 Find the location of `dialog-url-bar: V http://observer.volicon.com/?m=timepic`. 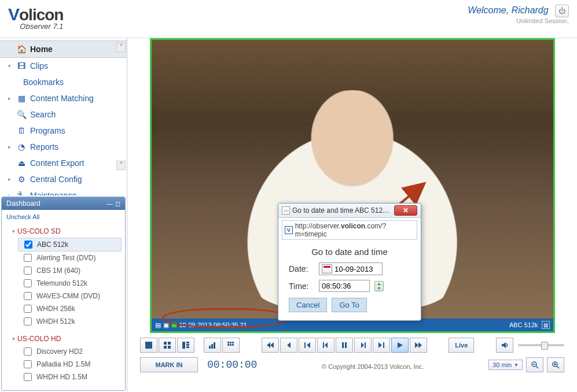

dialog-url-bar: V http://observer.volicon.com/?m=timepic is located at coordinates (350, 230).